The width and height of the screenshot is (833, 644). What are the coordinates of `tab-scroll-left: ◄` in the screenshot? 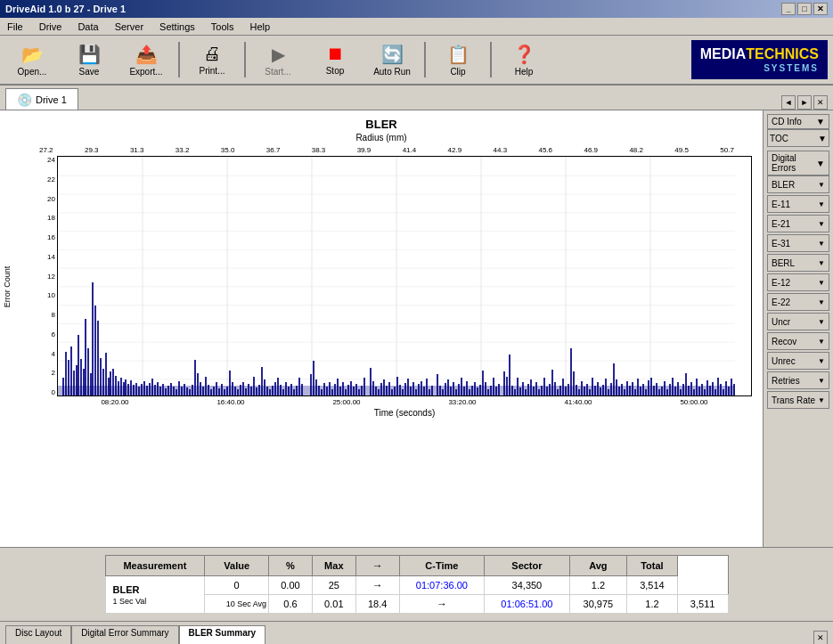 It's located at (788, 102).